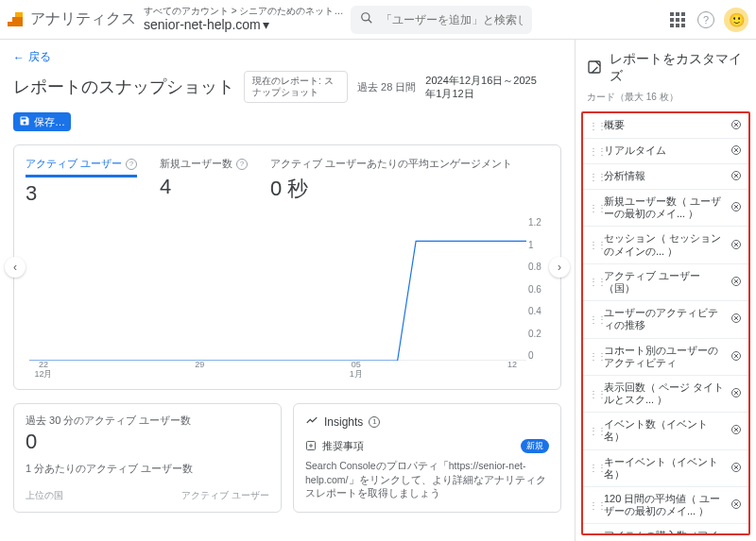  Describe the element at coordinates (287, 57) in the screenshot. I see `back-button: ← 戻る` at that location.